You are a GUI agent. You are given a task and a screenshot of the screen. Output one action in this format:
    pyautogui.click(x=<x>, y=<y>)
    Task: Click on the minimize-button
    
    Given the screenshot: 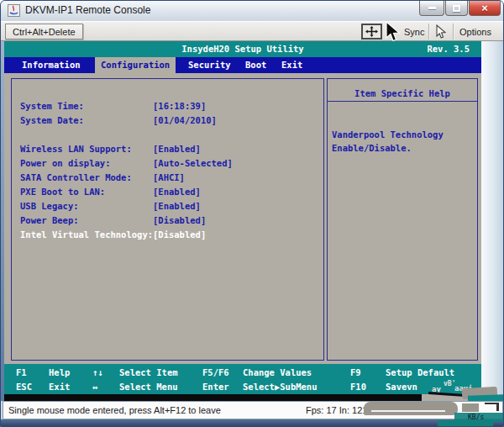 What is the action you would take?
    pyautogui.click(x=432, y=8)
    